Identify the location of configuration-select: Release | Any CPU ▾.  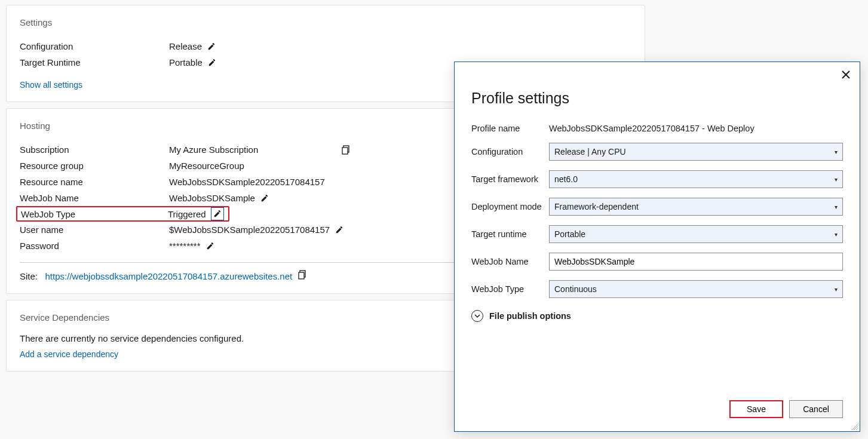
(696, 152).